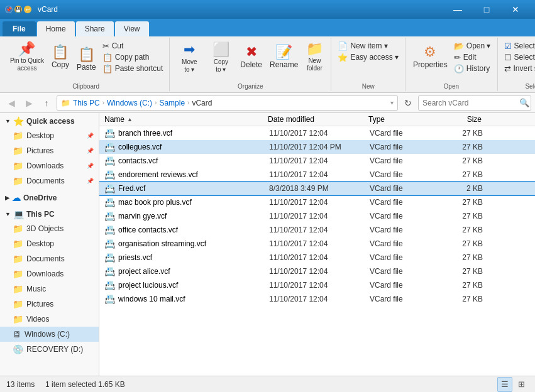  I want to click on minimize-button: —, so click(458, 9).